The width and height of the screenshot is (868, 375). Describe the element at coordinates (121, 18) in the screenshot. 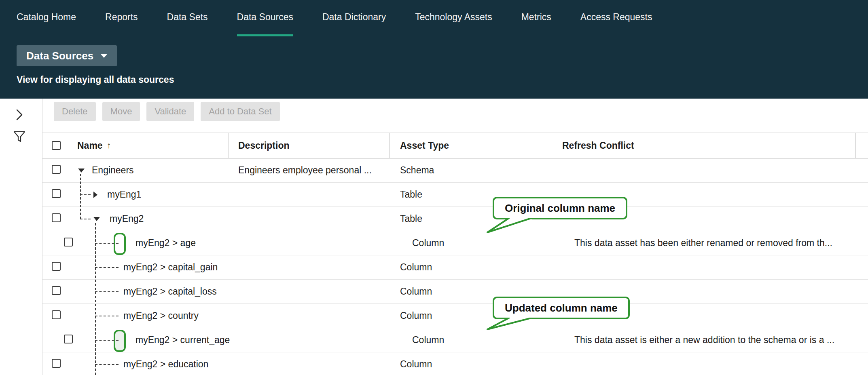

I see `nav-item-reports: Reports` at that location.